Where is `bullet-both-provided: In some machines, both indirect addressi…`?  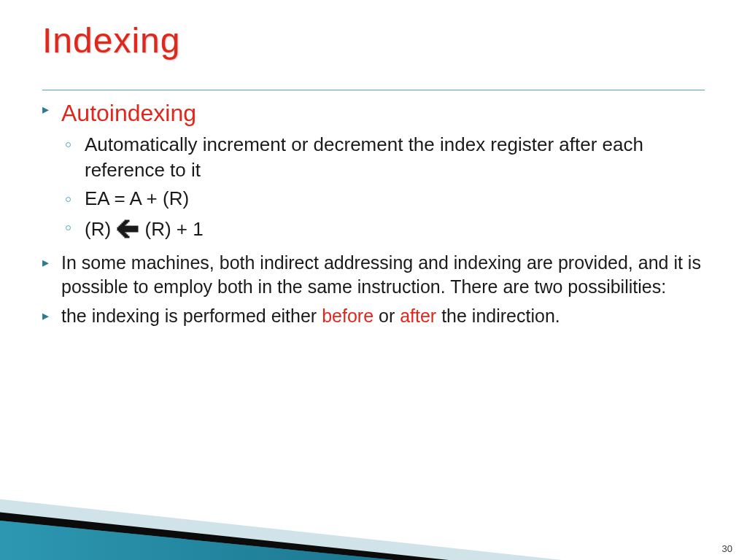
bullet-both-provided: In some machines, both indirect addressi… is located at coordinates (374, 276).